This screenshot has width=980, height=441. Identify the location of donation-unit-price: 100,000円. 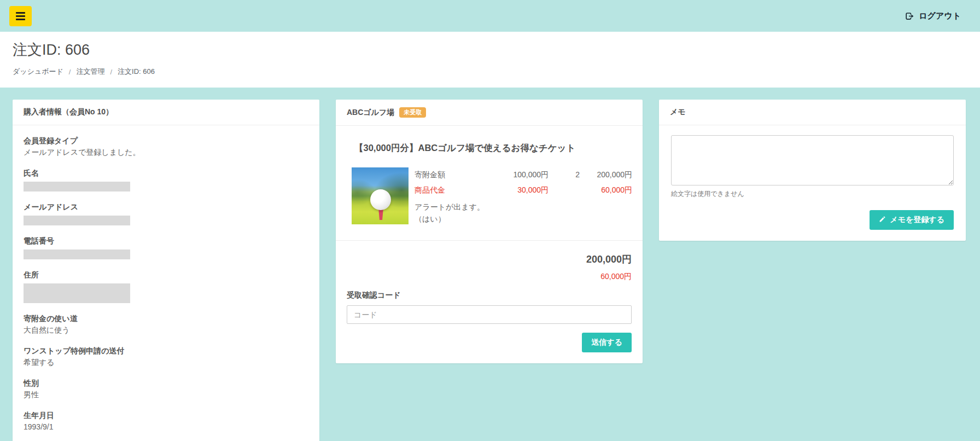
(523, 175).